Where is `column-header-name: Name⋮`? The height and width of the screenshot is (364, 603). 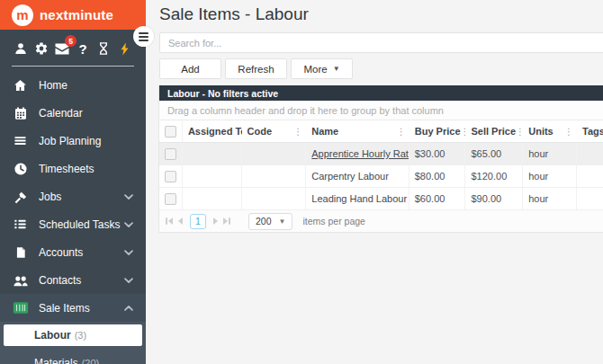 column-header-name: Name⋮ is located at coordinates (357, 131).